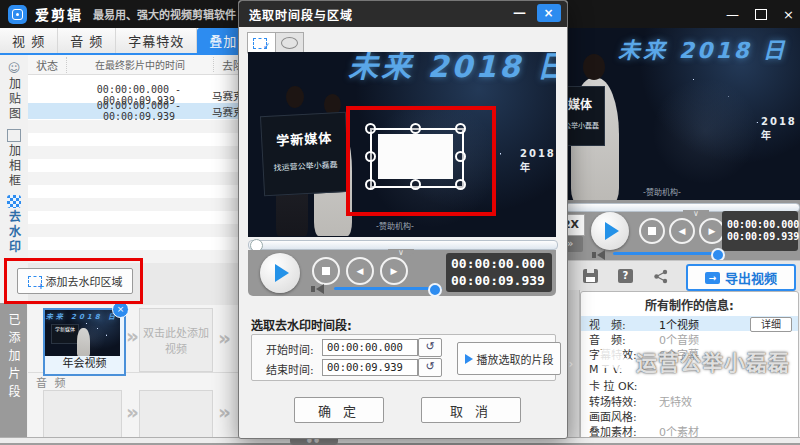 This screenshot has height=445, width=800. Describe the element at coordinates (690, 368) in the screenshot. I see `production-info-panel: 所有制作的信息: 视 频: 1个视频 详细 音 频:0个音频 字幕特效:0个字幕…` at that location.